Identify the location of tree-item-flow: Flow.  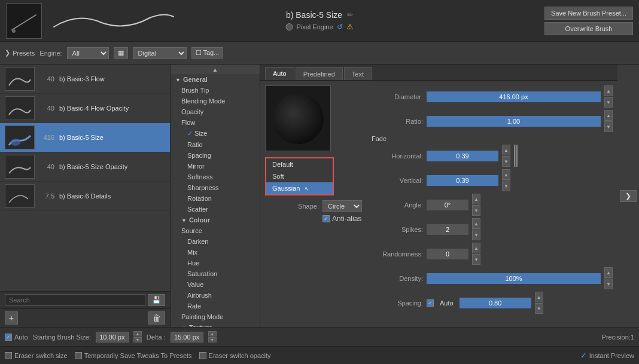
(215, 123).